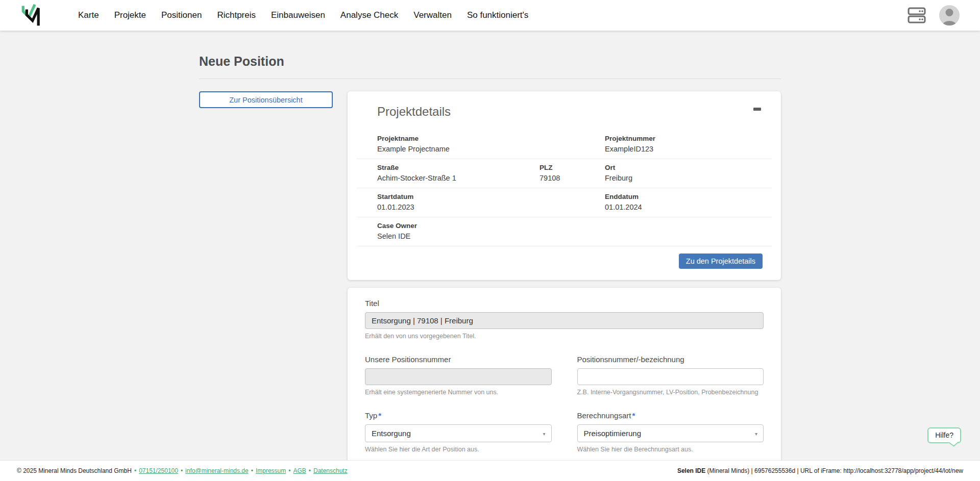 The width and height of the screenshot is (980, 481). What do you see at coordinates (757, 109) in the screenshot?
I see `minus-icon` at bounding box center [757, 109].